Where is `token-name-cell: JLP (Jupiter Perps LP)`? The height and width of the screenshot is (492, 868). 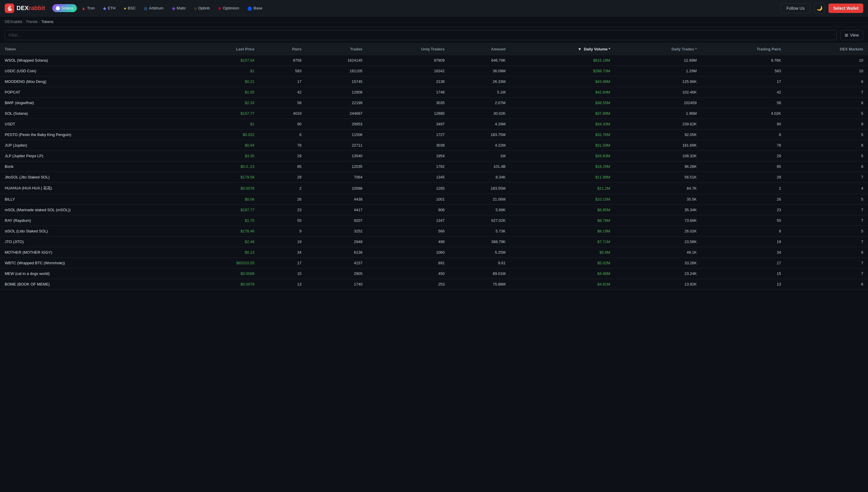
token-name-cell: JLP (Jupiter Perps LP) is located at coordinates (95, 156).